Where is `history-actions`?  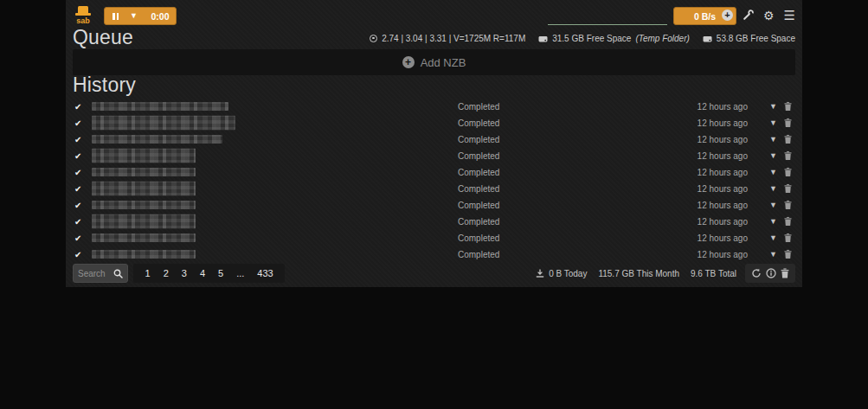 history-actions is located at coordinates (770, 273).